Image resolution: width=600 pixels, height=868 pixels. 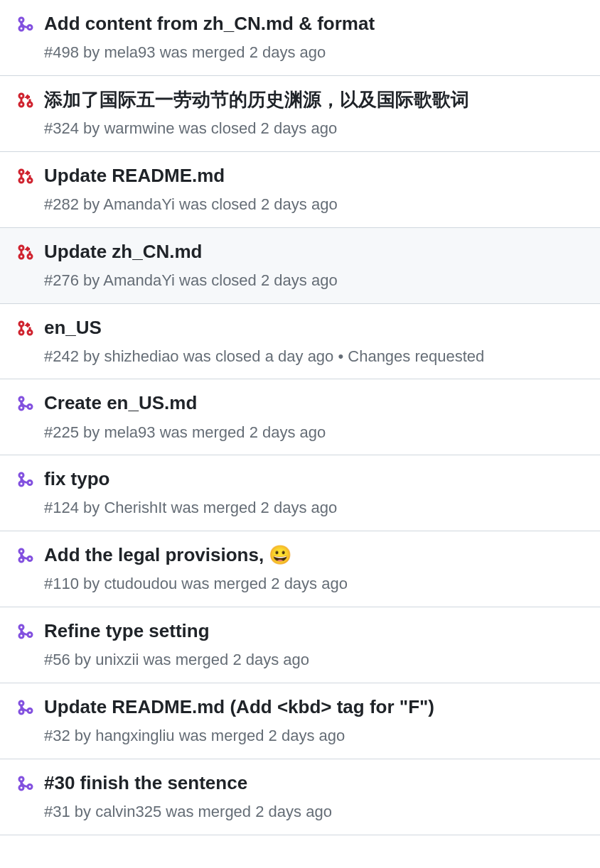 I want to click on pull-request-item: fix typo#124 by CherishIt was merged 2 d…, so click(x=300, y=493).